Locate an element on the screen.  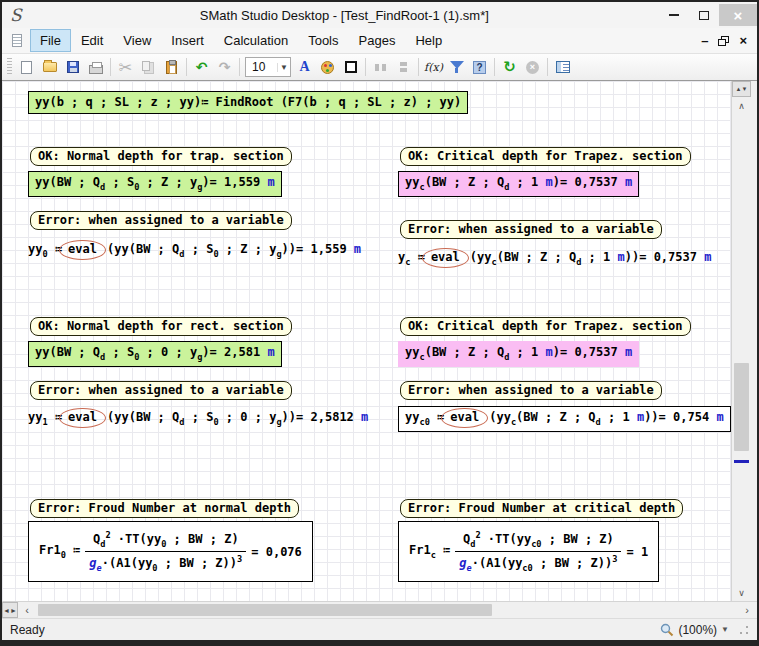
undo-button: ↶ is located at coordinates (202, 67).